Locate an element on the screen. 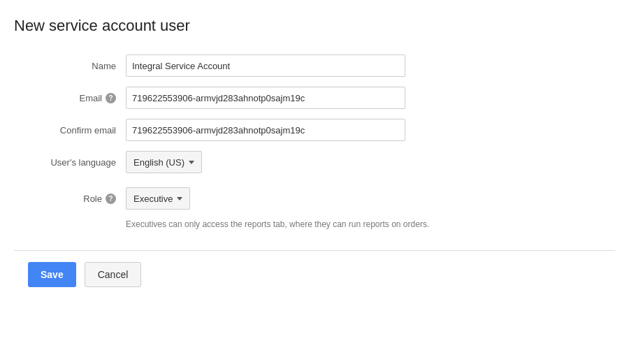 This screenshot has height=364, width=629. language-row: User's language English (US) is located at coordinates (314, 162).